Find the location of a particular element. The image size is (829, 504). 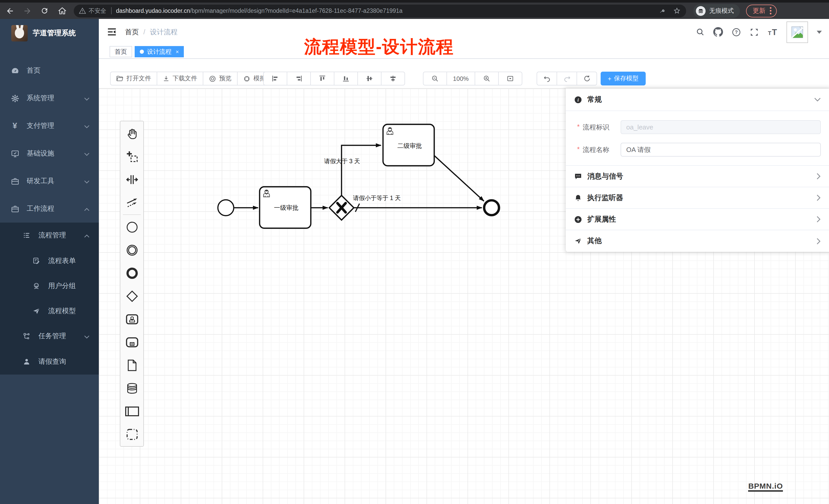

sidebar-item-label: 基础设施 is located at coordinates (40, 153).